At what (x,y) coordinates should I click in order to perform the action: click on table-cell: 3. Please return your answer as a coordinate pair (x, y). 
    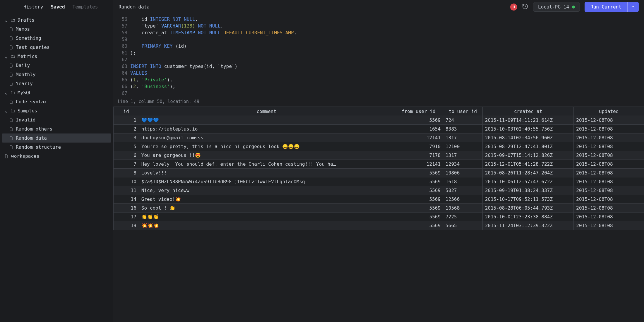
    Looking at the image, I should click on (126, 138).